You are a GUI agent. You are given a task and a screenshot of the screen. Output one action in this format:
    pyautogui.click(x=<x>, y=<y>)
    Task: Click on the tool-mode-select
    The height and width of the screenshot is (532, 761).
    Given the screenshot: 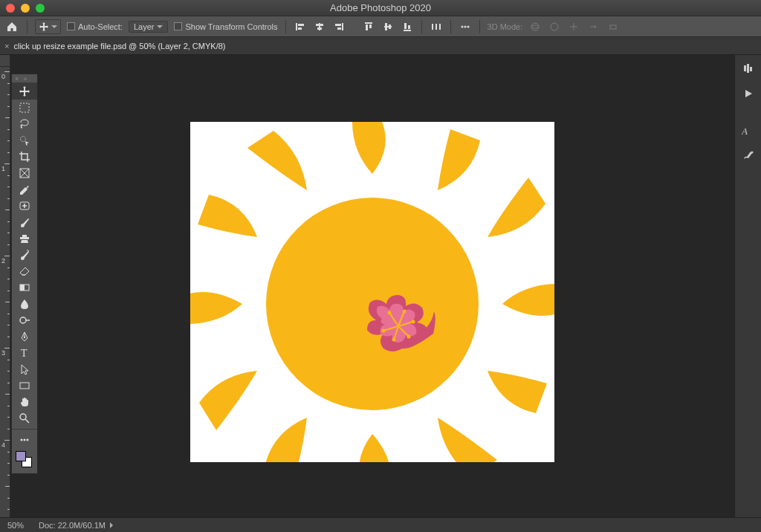 What is the action you would take?
    pyautogui.click(x=48, y=27)
    